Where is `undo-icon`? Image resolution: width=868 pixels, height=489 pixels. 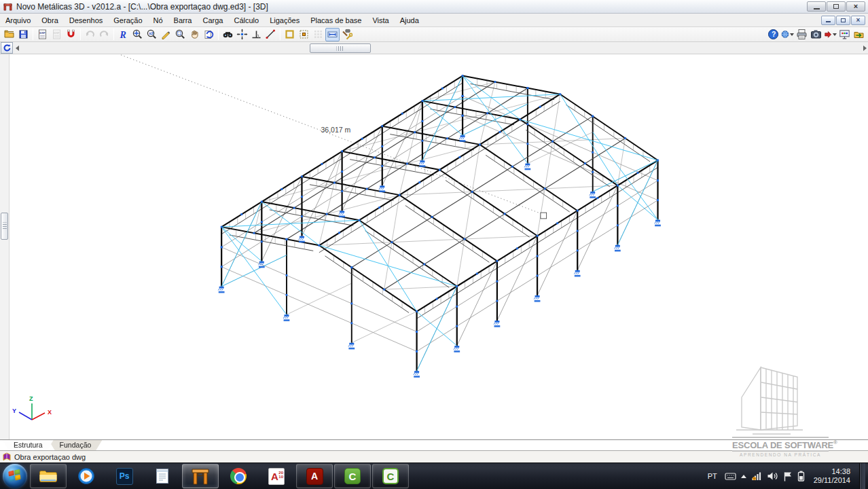
undo-icon is located at coordinates (90, 34).